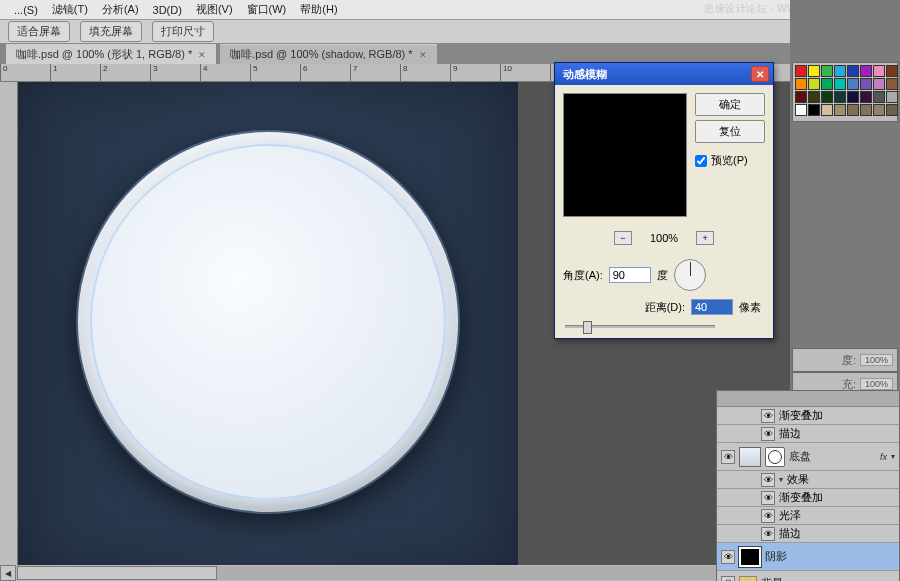  Describe the element at coordinates (8, 573) in the screenshot. I see `scroll-left-icon: ◀` at that location.